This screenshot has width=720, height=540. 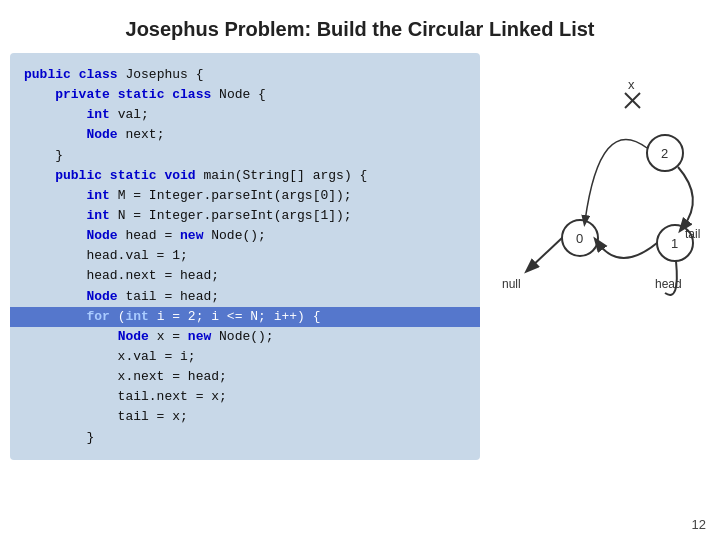 I want to click on slide-number: 12, so click(x=699, y=524).